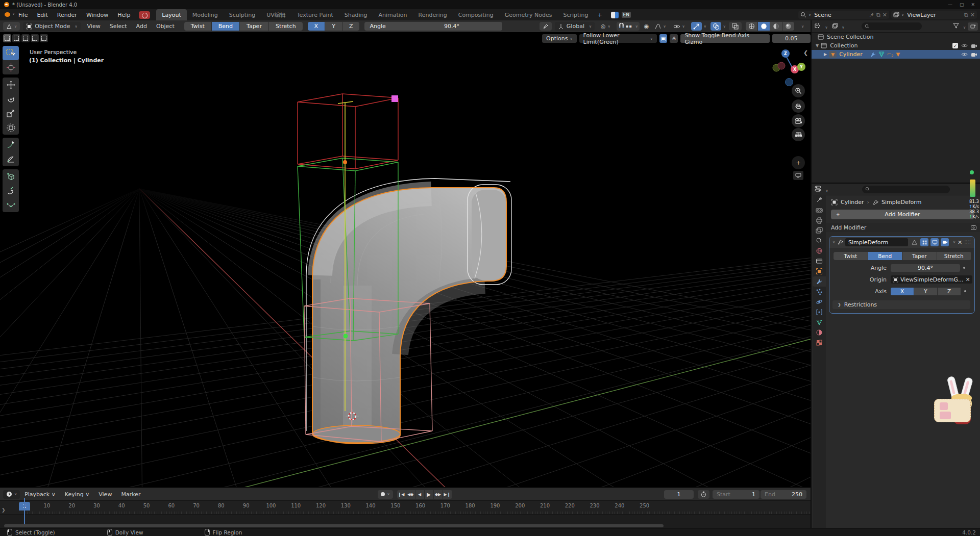 This screenshot has width=980, height=536. Describe the element at coordinates (819, 210) in the screenshot. I see `tab-render-icon` at that location.